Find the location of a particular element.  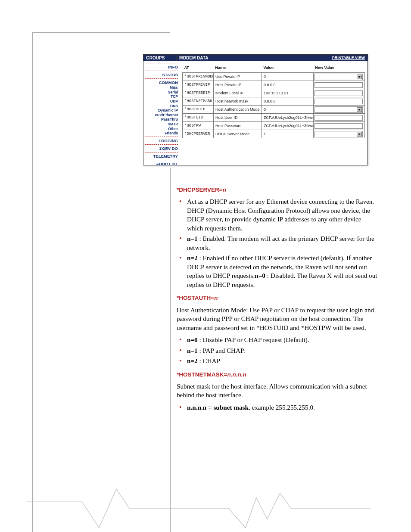

heading-dhcpserver: *DHCPSERVER=n is located at coordinates (277, 190).